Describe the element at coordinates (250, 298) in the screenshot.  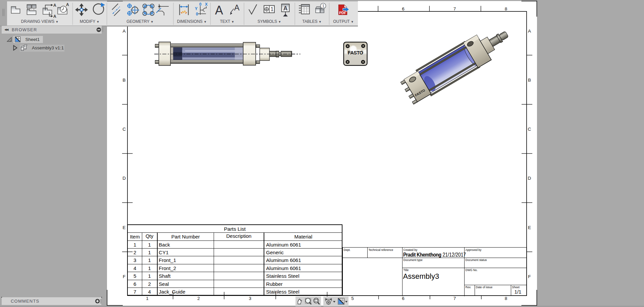
I see `svg-text: 3` at that location.